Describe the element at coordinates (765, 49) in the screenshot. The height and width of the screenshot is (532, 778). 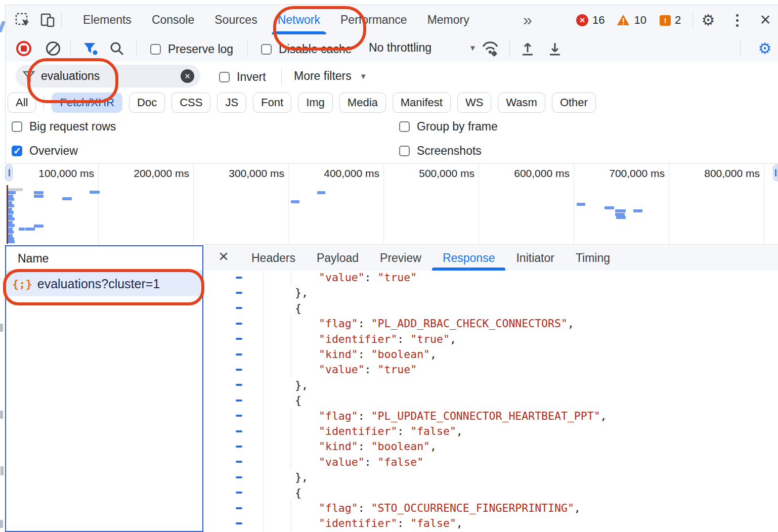
I see `network-settings-gear-icon: ⚙` at that location.